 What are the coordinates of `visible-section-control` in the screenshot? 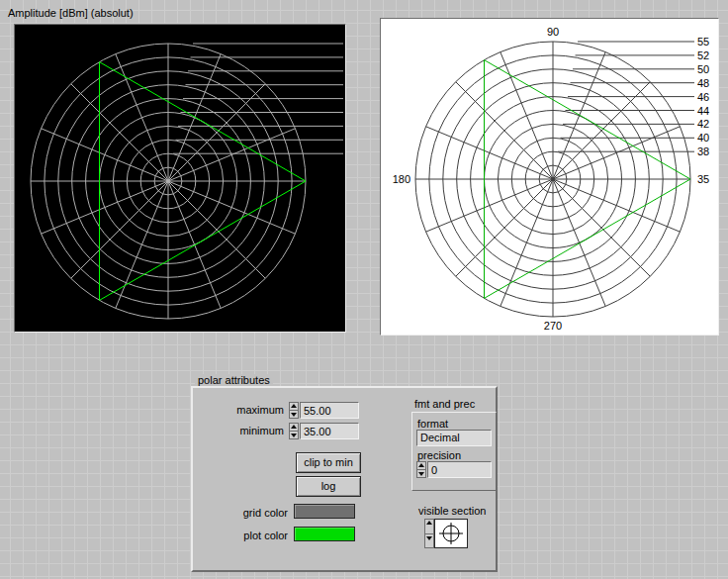 It's located at (446, 533).